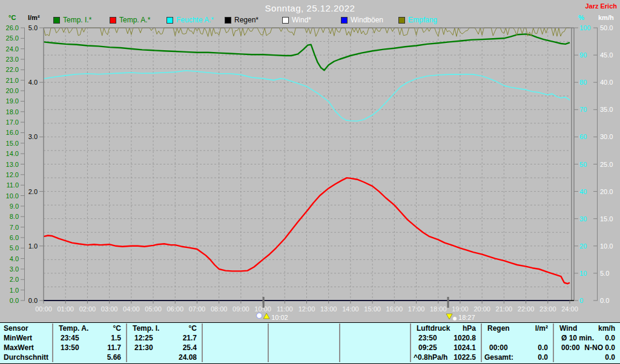 The image size is (620, 364). Describe the element at coordinates (607, 137) in the screenshot. I see `windspeed-axis-label: 30.0` at that location.